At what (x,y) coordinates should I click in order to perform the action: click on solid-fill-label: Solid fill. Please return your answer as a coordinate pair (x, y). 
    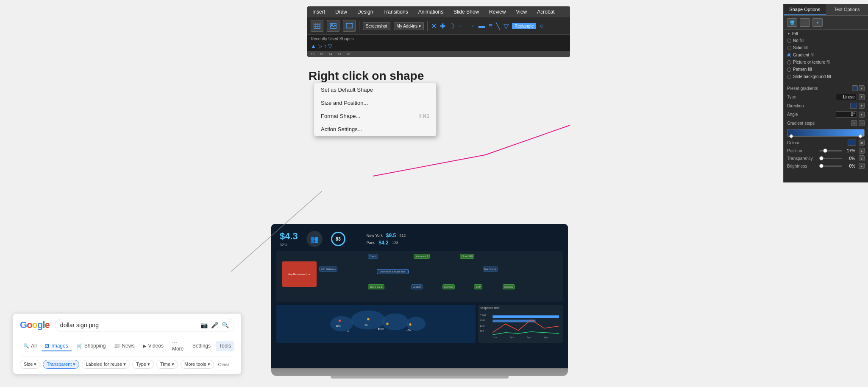
    Looking at the image, I should click on (800, 48).